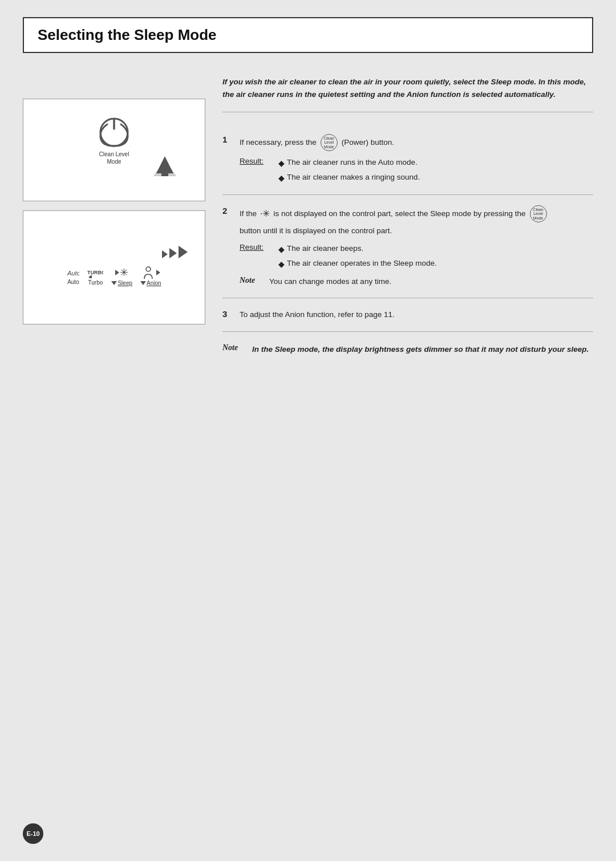 This screenshot has width=616, height=861. I want to click on result-item-1b: ◆ The air cleaner makes a ringing sound., so click(349, 178).